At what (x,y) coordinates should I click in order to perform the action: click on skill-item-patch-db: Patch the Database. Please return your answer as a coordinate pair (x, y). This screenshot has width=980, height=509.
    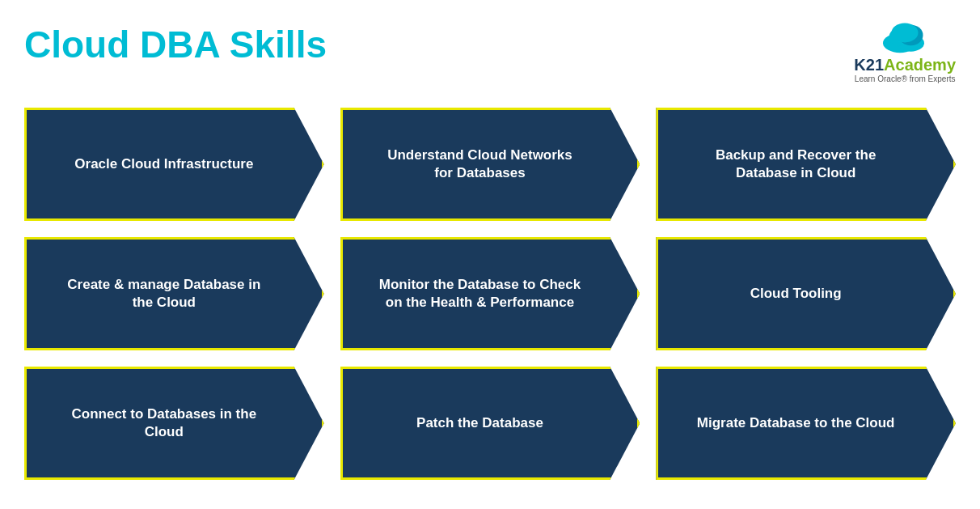
    Looking at the image, I should click on (490, 423).